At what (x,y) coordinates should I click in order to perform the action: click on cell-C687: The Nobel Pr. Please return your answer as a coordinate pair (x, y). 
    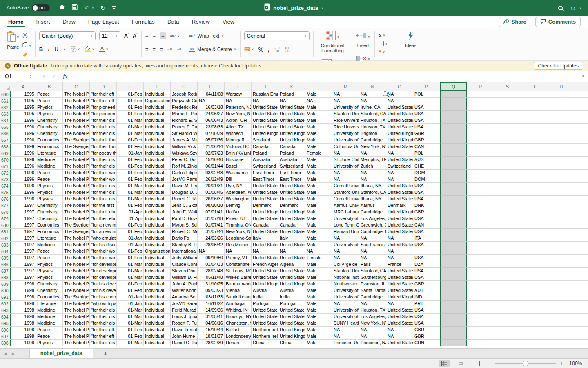
    Looking at the image, I should click on (76, 271).